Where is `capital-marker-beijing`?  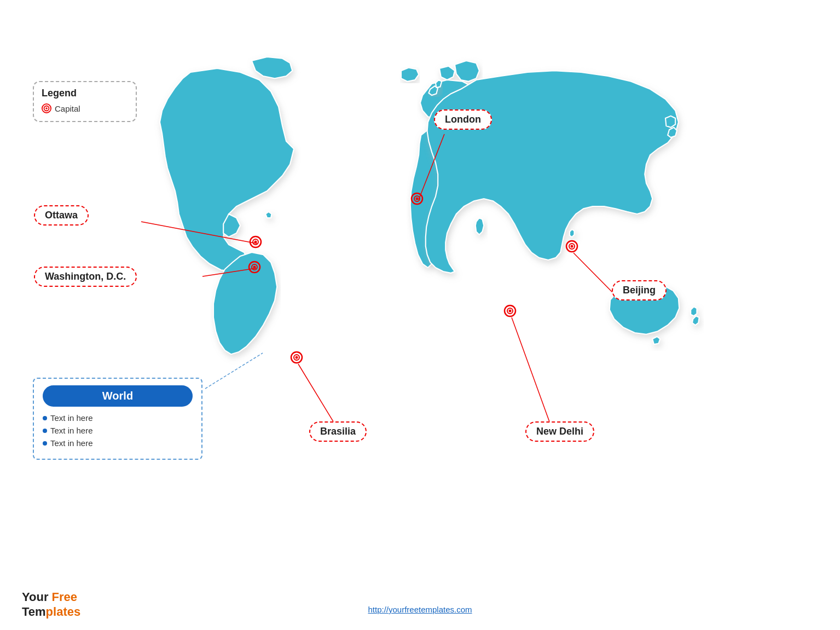
capital-marker-beijing is located at coordinates (572, 246).